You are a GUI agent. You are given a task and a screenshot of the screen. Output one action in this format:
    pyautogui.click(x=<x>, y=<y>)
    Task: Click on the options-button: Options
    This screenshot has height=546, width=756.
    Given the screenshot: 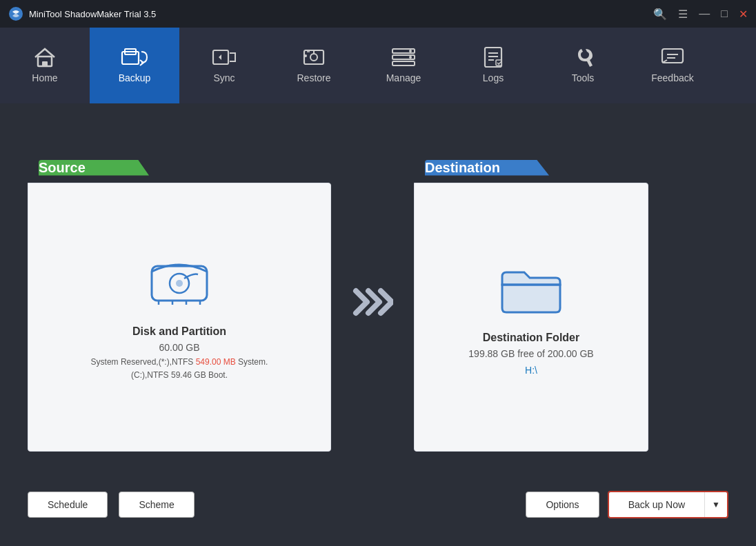 What is the action you would take?
    pyautogui.click(x=562, y=505)
    